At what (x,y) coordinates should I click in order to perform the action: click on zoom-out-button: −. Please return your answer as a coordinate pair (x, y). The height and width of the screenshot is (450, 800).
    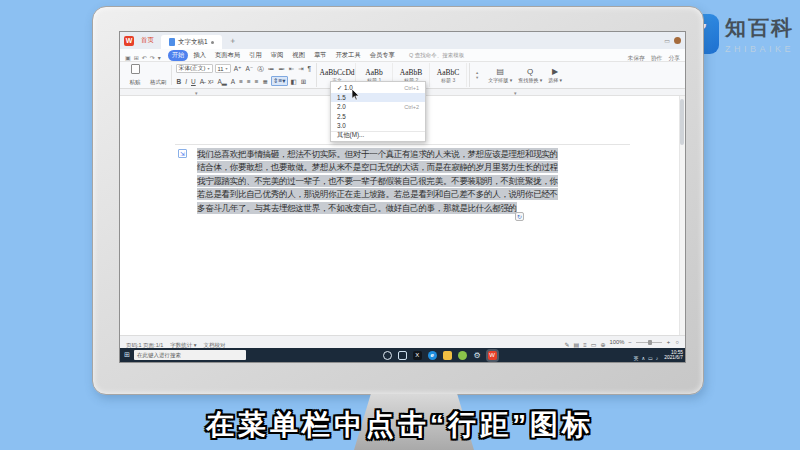
    Looking at the image, I should click on (630, 342).